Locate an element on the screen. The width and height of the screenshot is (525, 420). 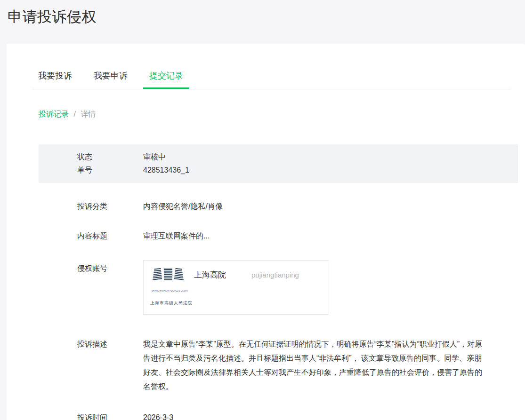
content-title-value: 审理互联网案件的... is located at coordinates (176, 236).